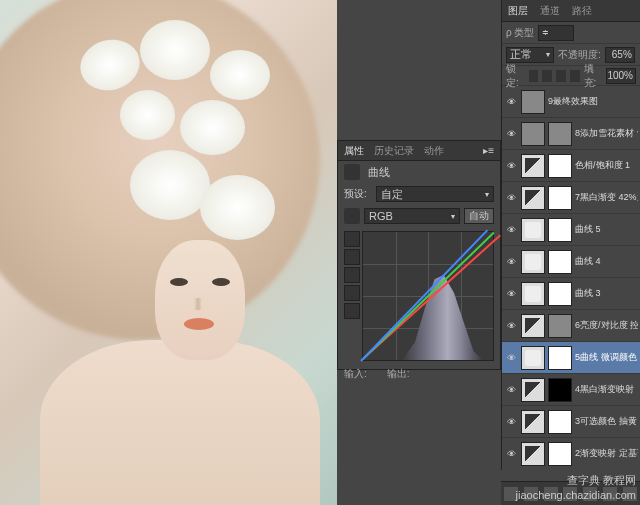 This screenshot has width=640, height=505. I want to click on preset-dropdown: 自定 ▾, so click(435, 194).